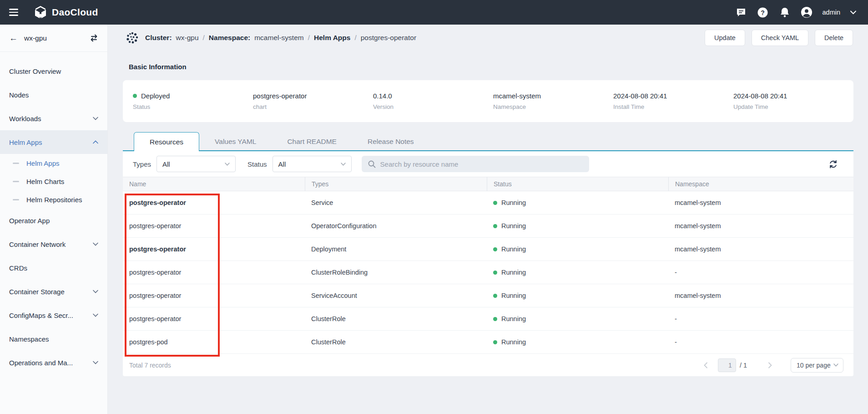 Image resolution: width=868 pixels, height=414 pixels. I want to click on tab-chart-readme: Chart README, so click(312, 142).